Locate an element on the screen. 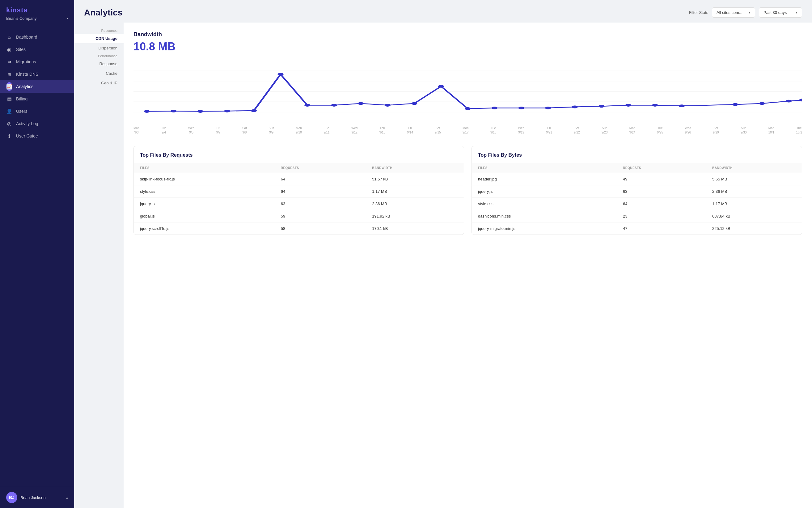  tables-row: Top Files By Requests FILES REQUESTS BAN… is located at coordinates (468, 190).